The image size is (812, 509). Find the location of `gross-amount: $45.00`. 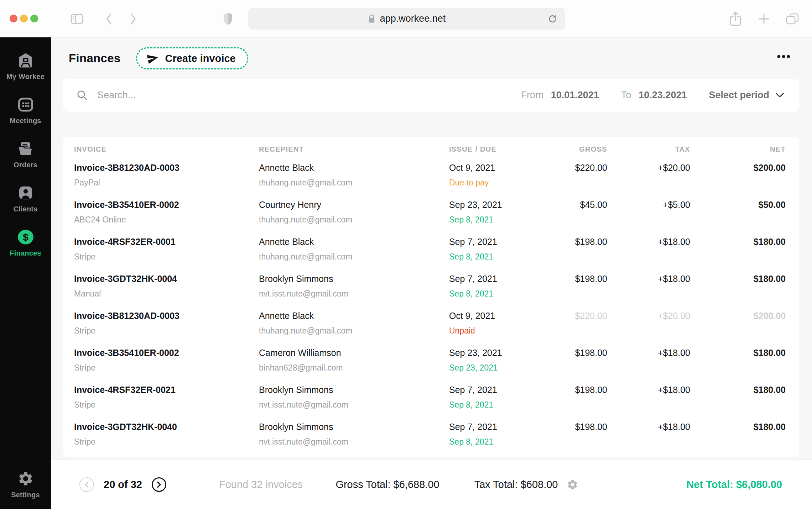

gross-amount: $45.00 is located at coordinates (582, 205).